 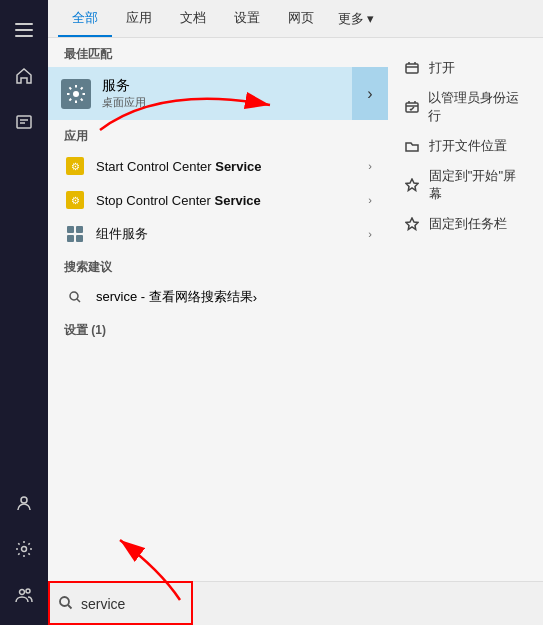 I want to click on sidebar-person-icon, so click(x=24, y=503).